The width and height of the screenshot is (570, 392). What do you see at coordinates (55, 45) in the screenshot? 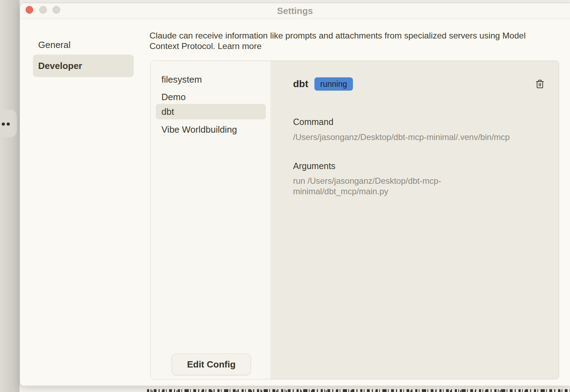
I see `sidebar-item-label: General` at bounding box center [55, 45].